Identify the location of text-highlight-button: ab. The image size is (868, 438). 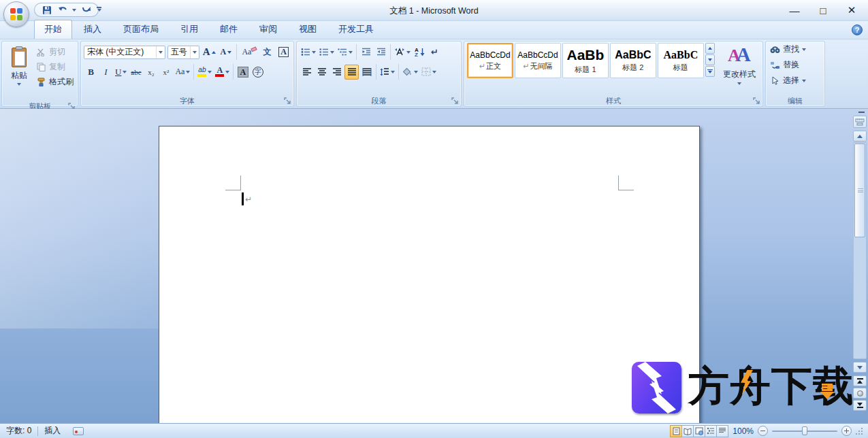
(204, 72).